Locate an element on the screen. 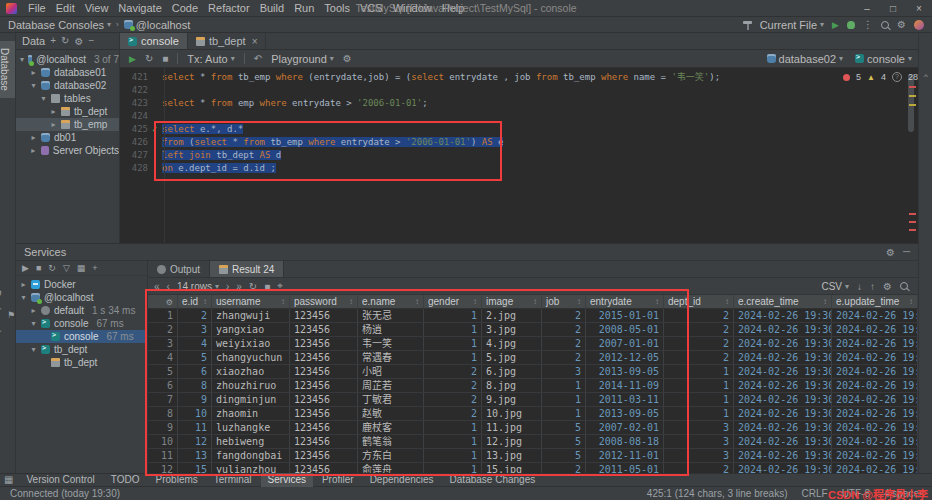 The image size is (932, 500). error-stripe-mark is located at coordinates (912, 87).